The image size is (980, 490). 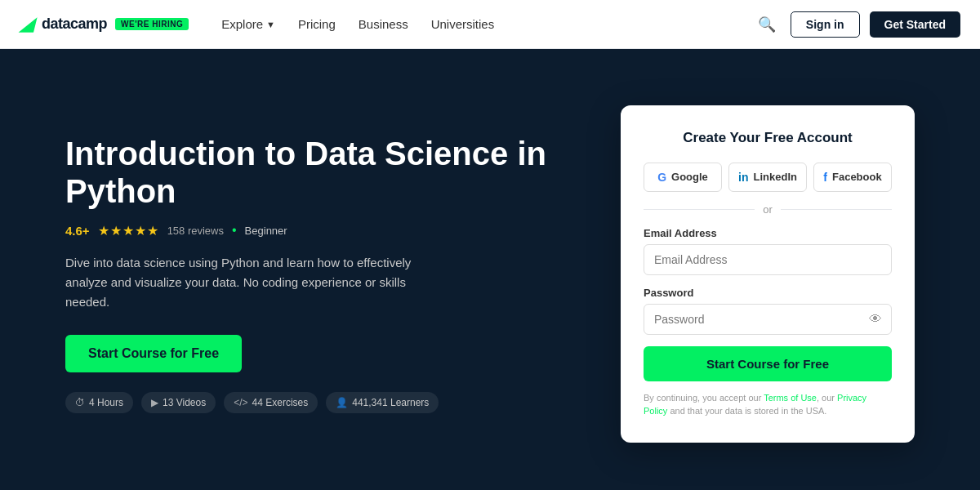 What do you see at coordinates (768, 310) in the screenshot?
I see `password-group: Password 👁` at bounding box center [768, 310].